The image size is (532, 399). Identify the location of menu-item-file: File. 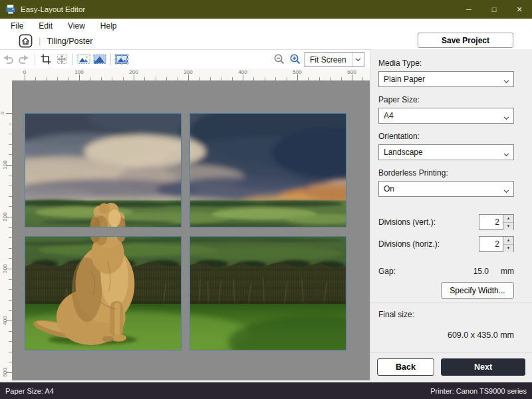
(17, 26).